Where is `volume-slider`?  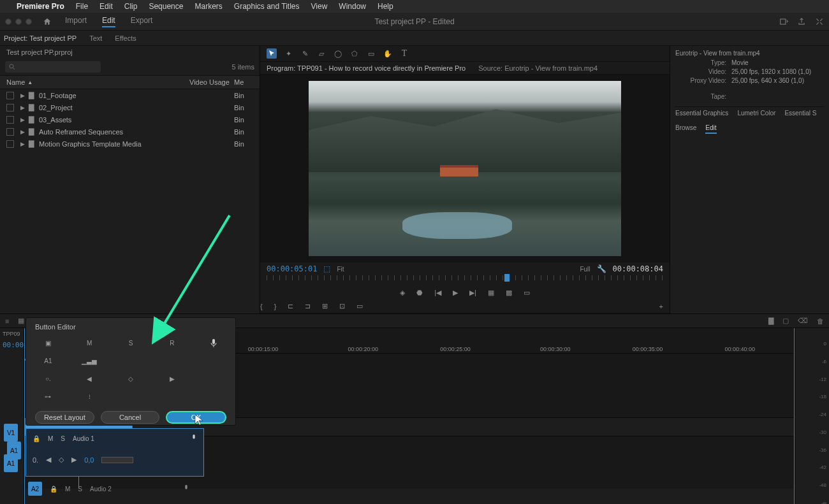
volume-slider is located at coordinates (117, 460).